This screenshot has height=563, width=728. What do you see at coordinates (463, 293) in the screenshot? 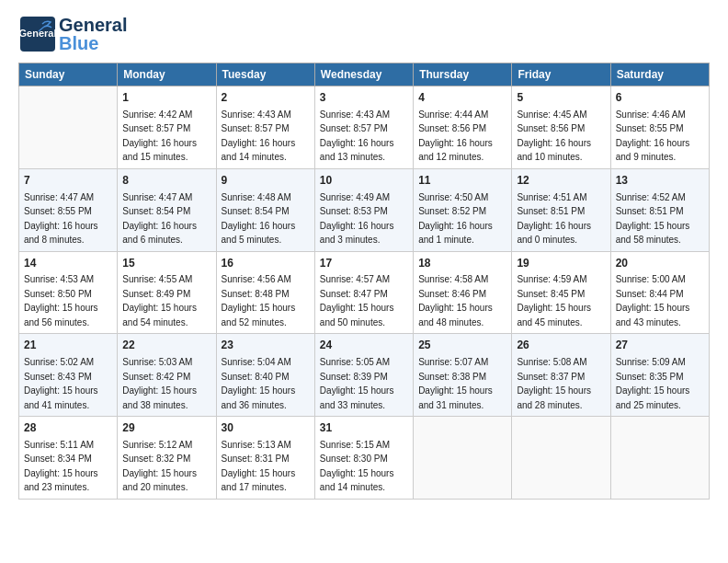
I see `day-cell: 18Sunrise: 4:58 AM Sunset: 8:46 PM Dayli…` at bounding box center [463, 293].